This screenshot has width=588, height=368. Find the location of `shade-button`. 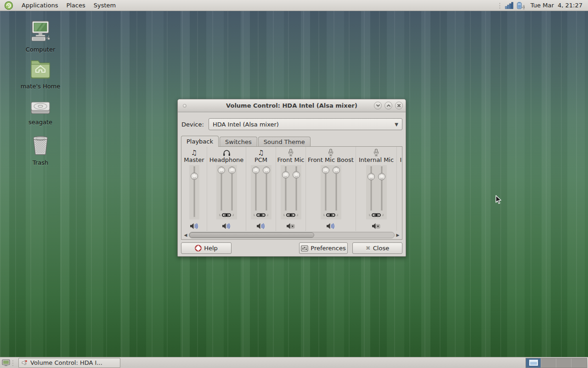

shade-button is located at coordinates (378, 106).